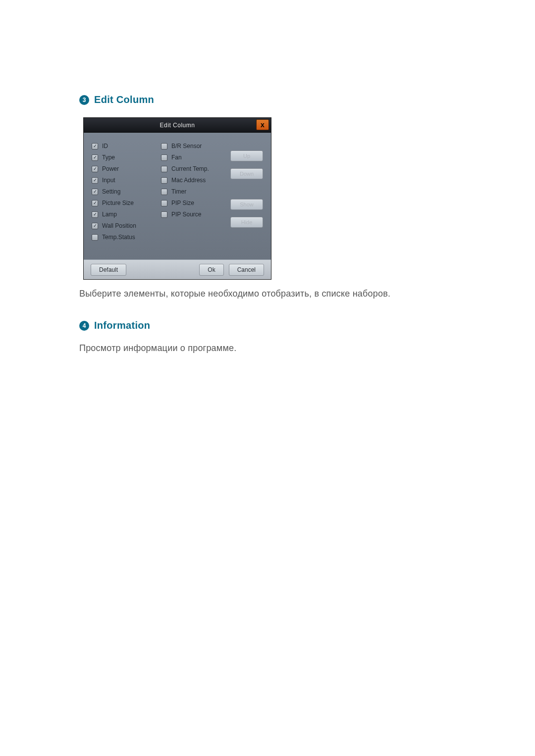  Describe the element at coordinates (186, 214) in the screenshot. I see `check-label: PIP Source` at that location.